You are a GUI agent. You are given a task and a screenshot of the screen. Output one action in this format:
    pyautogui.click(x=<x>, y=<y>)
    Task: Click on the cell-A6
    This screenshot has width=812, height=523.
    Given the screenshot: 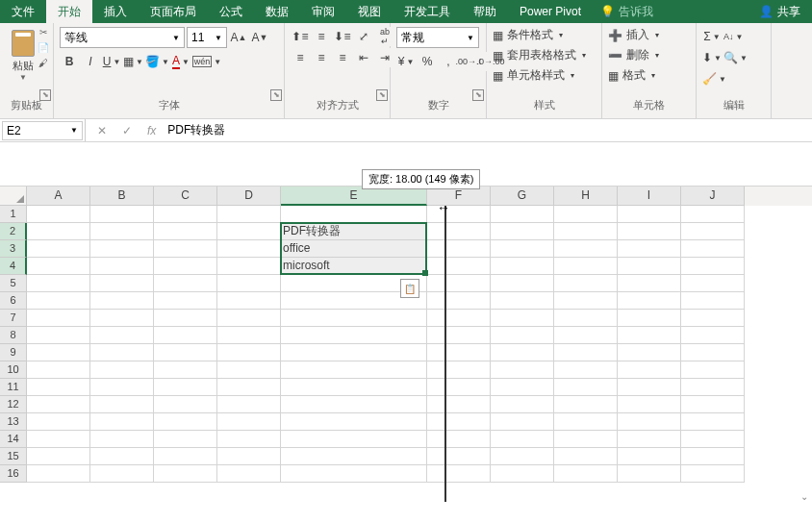 What is the action you would take?
    pyautogui.click(x=59, y=301)
    